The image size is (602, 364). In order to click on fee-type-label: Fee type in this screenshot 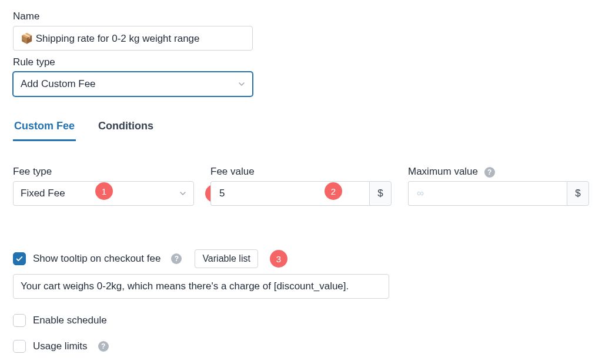, I will do `click(103, 172)`.